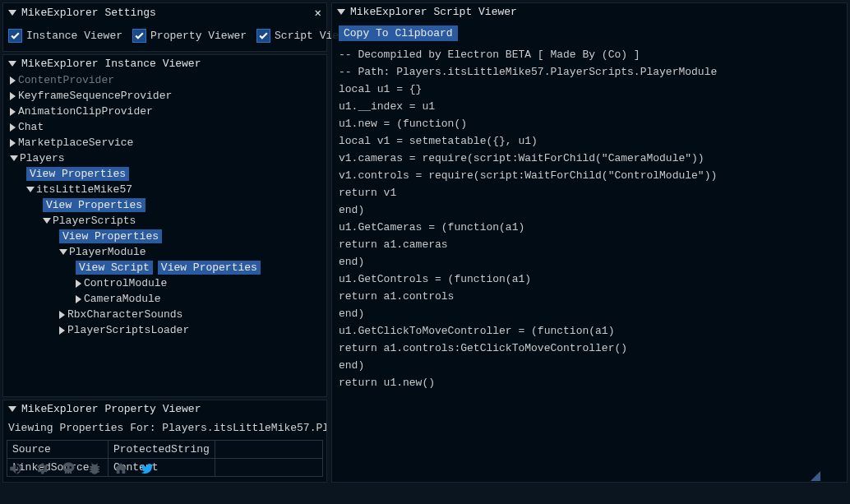 Image resolution: width=850 pixels, height=504 pixels. I want to click on script-viewer-title: MikeExplorer Script Viewer, so click(434, 12).